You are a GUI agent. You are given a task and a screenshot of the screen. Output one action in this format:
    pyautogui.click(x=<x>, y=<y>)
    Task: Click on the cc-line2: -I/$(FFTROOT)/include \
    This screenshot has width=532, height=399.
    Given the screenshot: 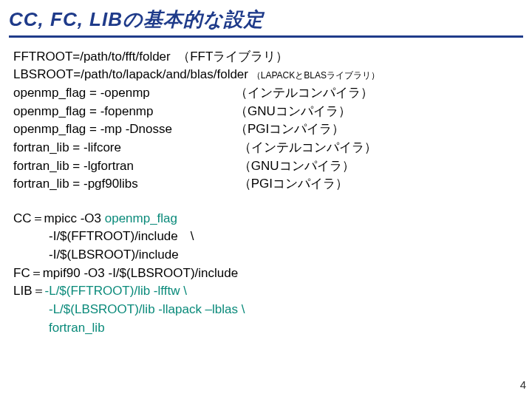 What is the action you would take?
    pyautogui.click(x=266, y=236)
    